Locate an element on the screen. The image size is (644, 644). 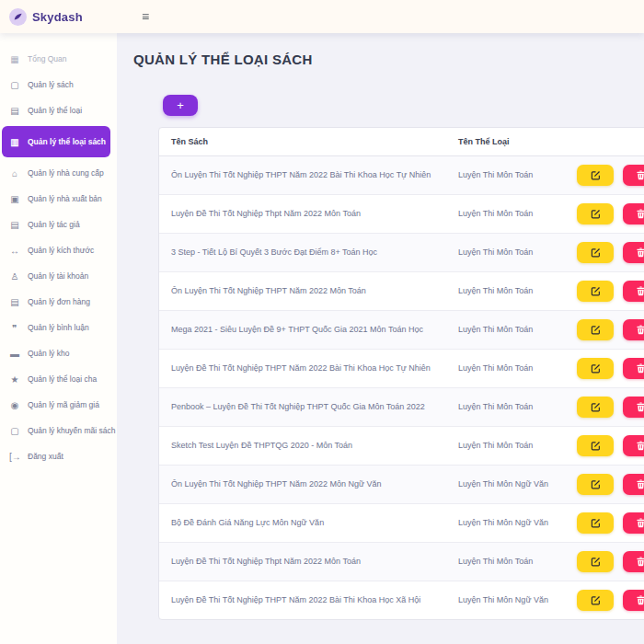
book-name-cell: Mega 2021 - Siêu Luyện Đề 9+ THPT Quốc G… is located at coordinates (303, 329).